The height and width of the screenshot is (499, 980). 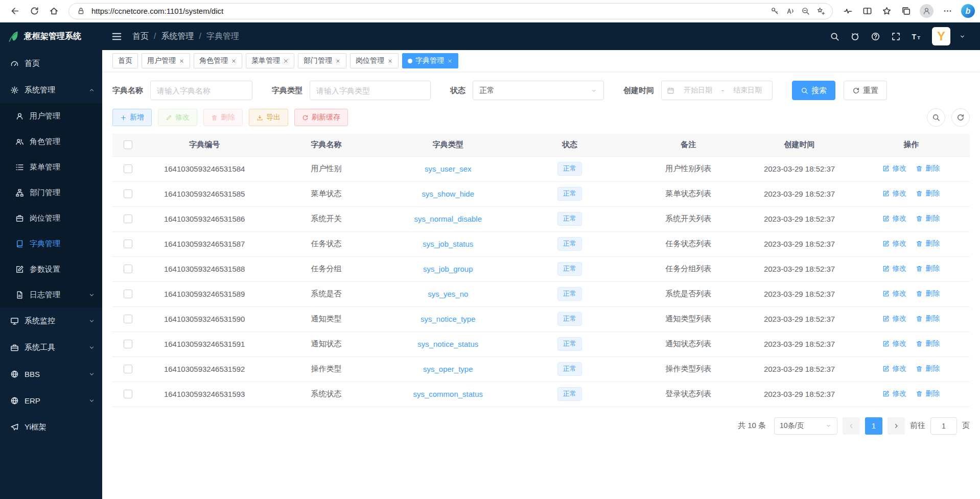 What do you see at coordinates (775, 11) in the screenshot?
I see `key-icon` at bounding box center [775, 11].